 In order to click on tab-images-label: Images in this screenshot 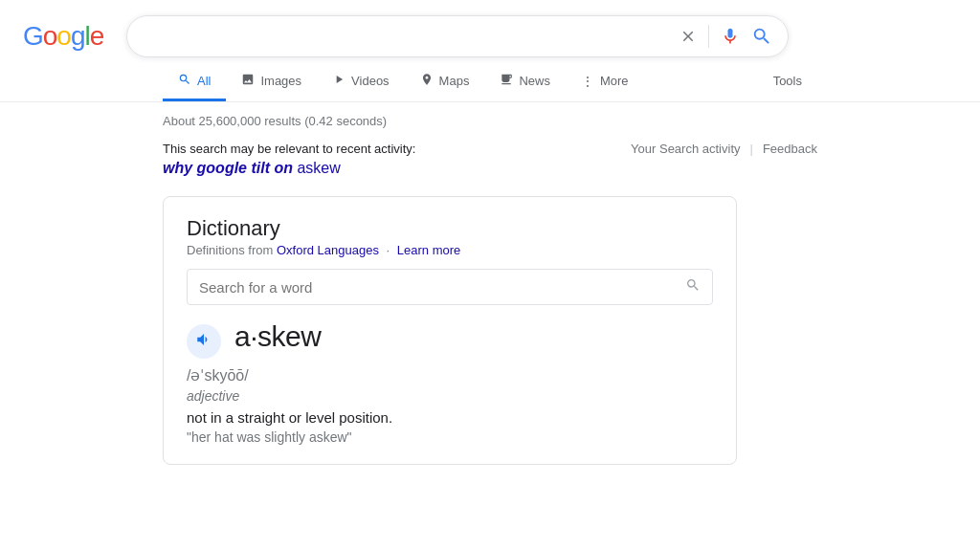, I will do `click(281, 80)`.